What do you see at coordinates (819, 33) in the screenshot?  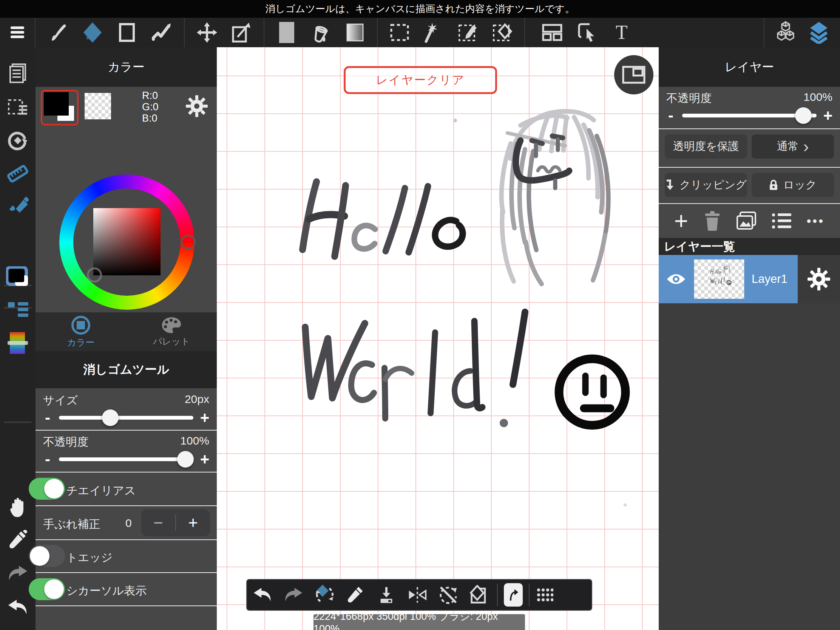 I see `layers-panel-icon` at bounding box center [819, 33].